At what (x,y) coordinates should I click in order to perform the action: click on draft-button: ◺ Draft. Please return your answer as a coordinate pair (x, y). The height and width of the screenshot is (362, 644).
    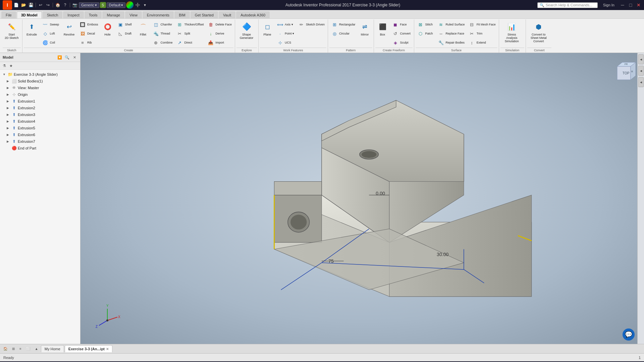
    Looking at the image, I should click on (125, 34).